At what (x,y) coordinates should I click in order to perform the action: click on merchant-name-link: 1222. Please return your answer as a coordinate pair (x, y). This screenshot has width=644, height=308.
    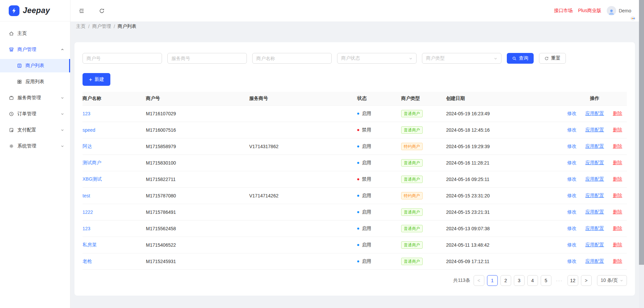
    Looking at the image, I should click on (88, 212).